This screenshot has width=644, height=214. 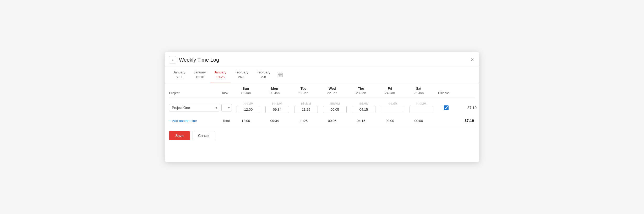 What do you see at coordinates (419, 121) in the screenshot?
I see `sat-total: 00:00` at bounding box center [419, 121].